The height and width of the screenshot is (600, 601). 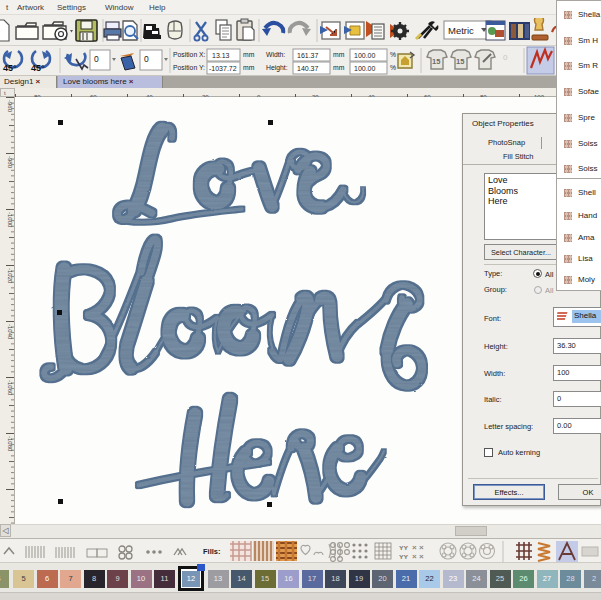 What do you see at coordinates (308, 56) in the screenshot?
I see `svg-text: 161.37` at bounding box center [308, 56].